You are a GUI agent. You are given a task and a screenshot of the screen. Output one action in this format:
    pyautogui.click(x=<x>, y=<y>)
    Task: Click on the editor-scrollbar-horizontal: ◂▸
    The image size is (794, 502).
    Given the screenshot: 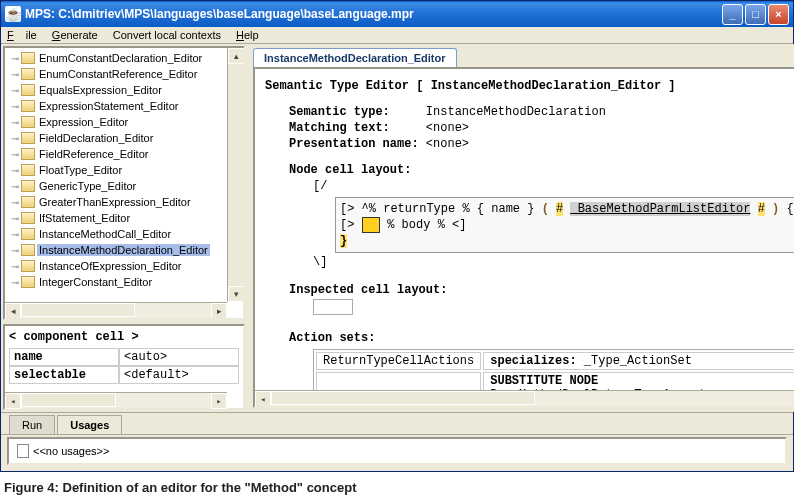 What is the action you would take?
    pyautogui.click(x=524, y=398)
    